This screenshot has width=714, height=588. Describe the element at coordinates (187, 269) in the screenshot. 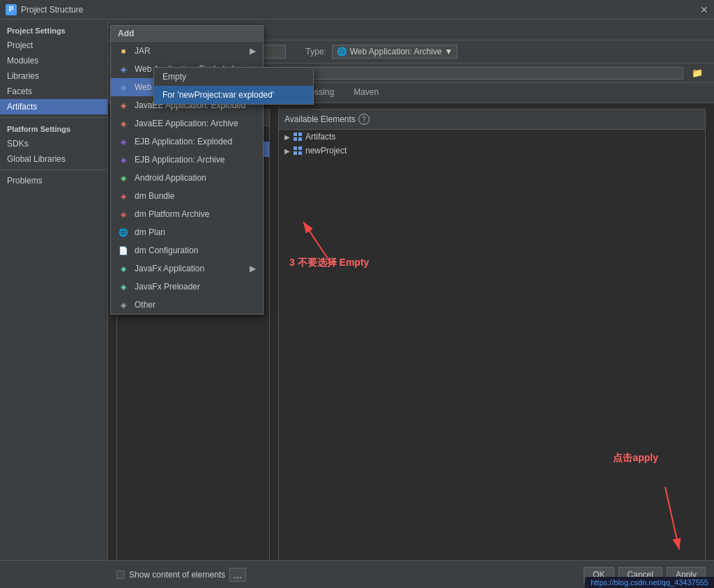

I see `menu-item-javafx-app: ◈ JavaFx Application ▶` at that location.